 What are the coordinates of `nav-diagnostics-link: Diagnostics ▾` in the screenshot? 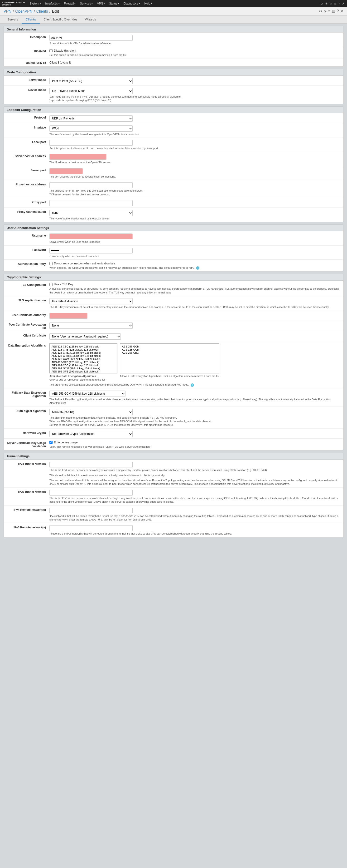 It's located at (132, 3).